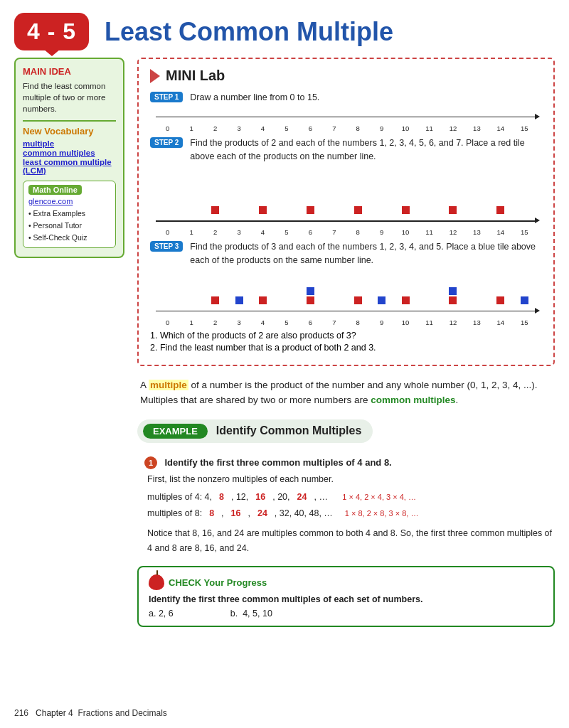 The image size is (569, 728). Describe the element at coordinates (222, 498) in the screenshot. I see `m4-8: 8` at that location.